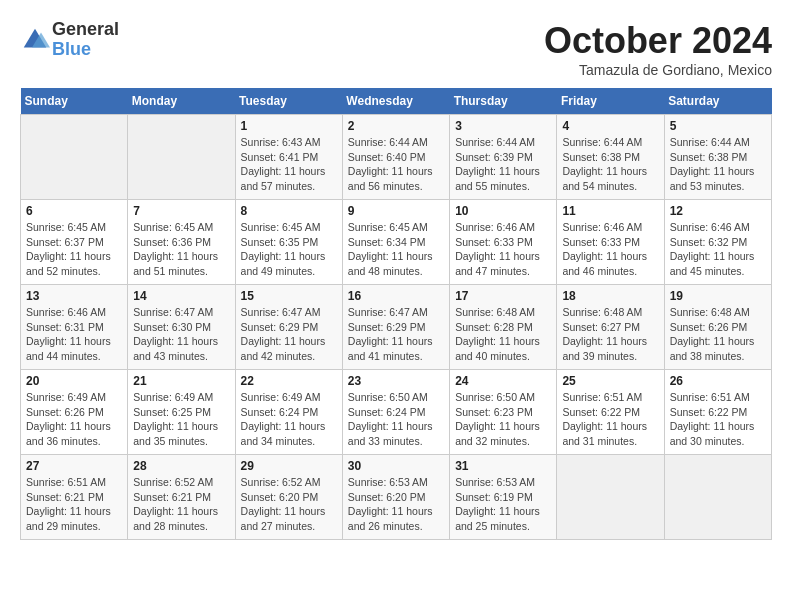 The width and height of the screenshot is (792, 612). What do you see at coordinates (181, 334) in the screenshot?
I see `day-info: Sunrise: 6:47 AM Sunset: 6:30 PM Dayligh…` at bounding box center [181, 334].